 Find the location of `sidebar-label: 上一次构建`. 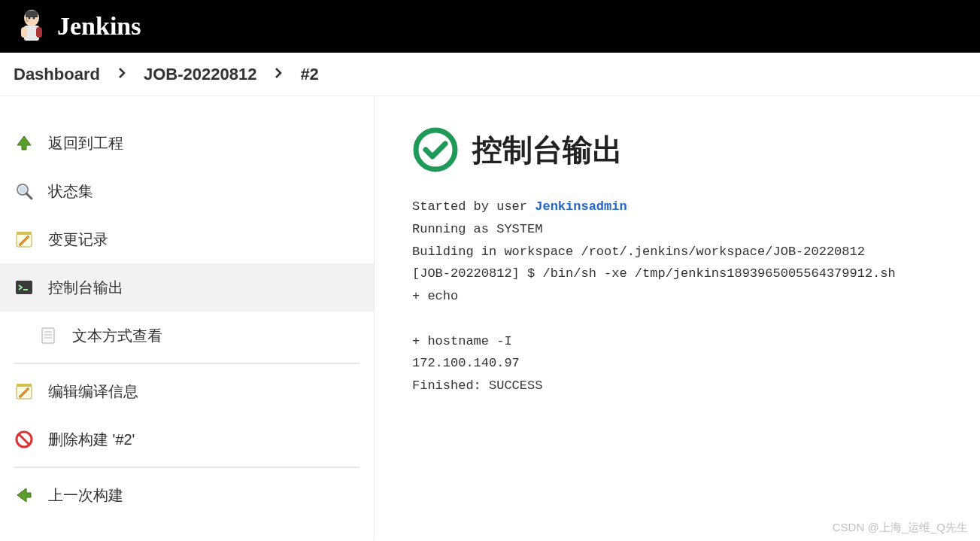

sidebar-label: 上一次构建 is located at coordinates (86, 495).